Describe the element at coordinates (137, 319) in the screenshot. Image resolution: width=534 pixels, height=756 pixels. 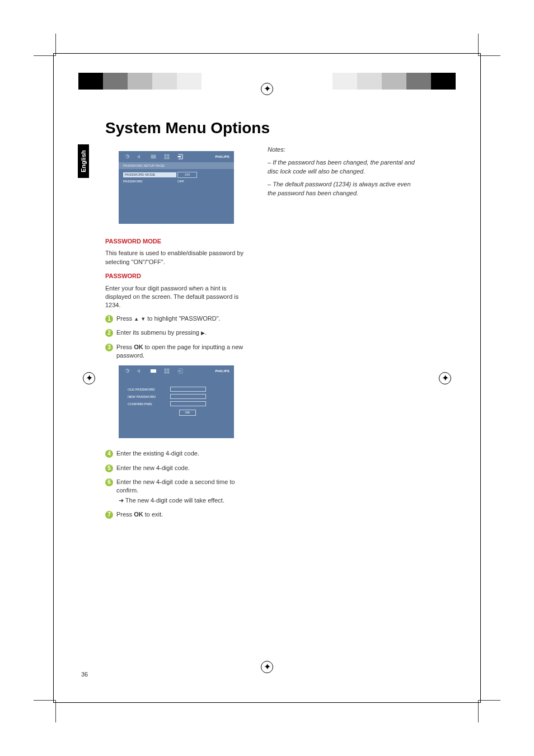
I see `up-arrow-icon: ▲` at that location.